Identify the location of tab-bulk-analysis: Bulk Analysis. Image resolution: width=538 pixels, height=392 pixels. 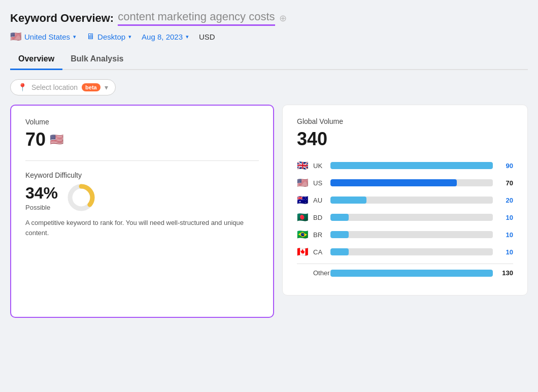
(97, 60).